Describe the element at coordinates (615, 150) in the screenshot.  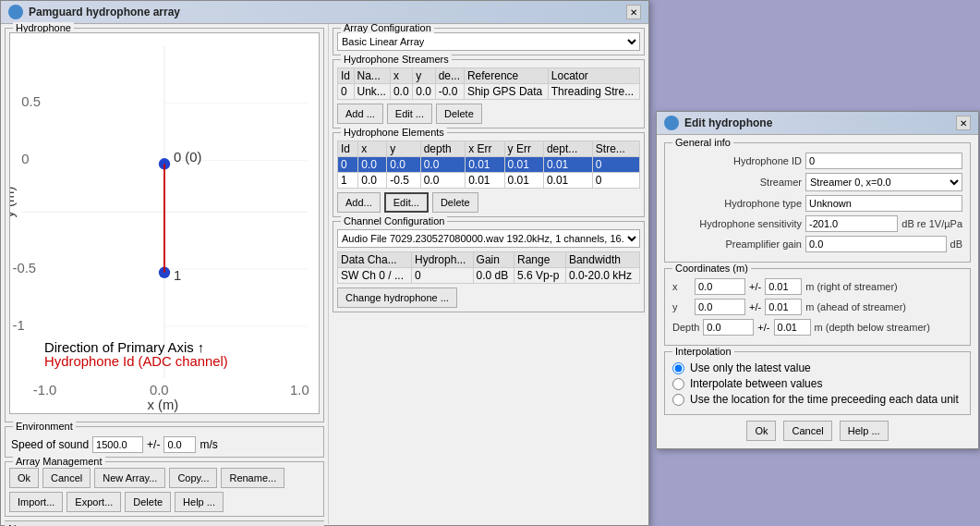
I see `el-col-stre: Stre...` at that location.